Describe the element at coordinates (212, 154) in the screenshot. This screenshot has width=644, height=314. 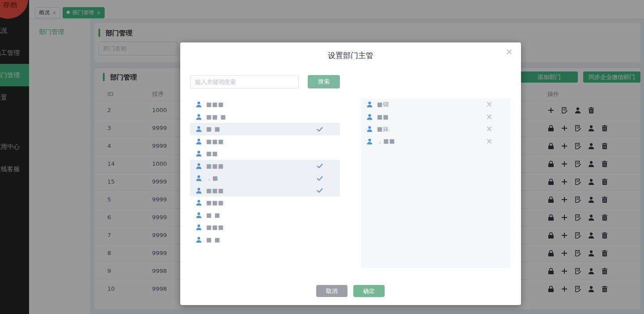
I see `candidate-name: ■■` at that location.